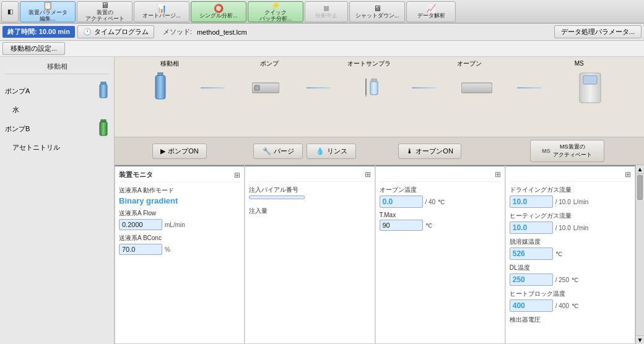  What do you see at coordinates (103, 129) in the screenshot?
I see `pump-b-bottle-icon` at bounding box center [103, 129].